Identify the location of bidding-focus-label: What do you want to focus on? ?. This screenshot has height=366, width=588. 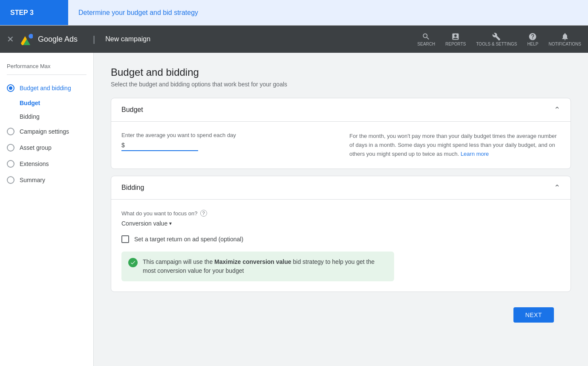
(341, 213).